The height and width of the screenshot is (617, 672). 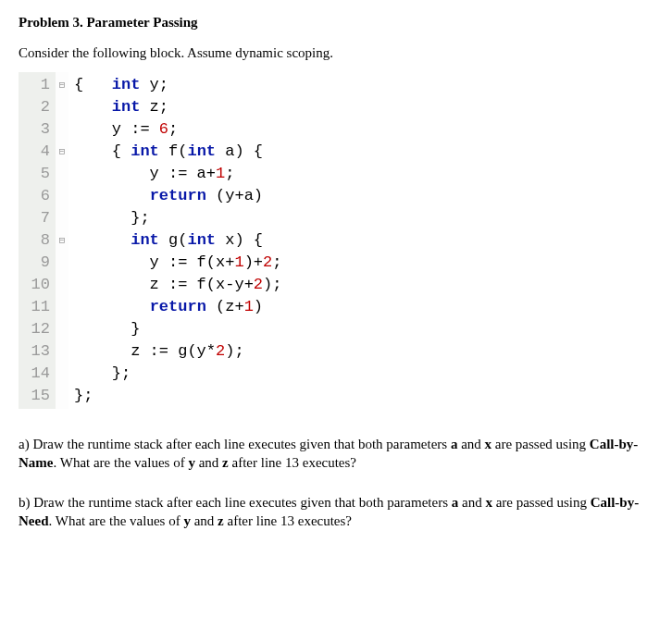 What do you see at coordinates (38, 396) in the screenshot?
I see `line-number: 15` at bounding box center [38, 396].